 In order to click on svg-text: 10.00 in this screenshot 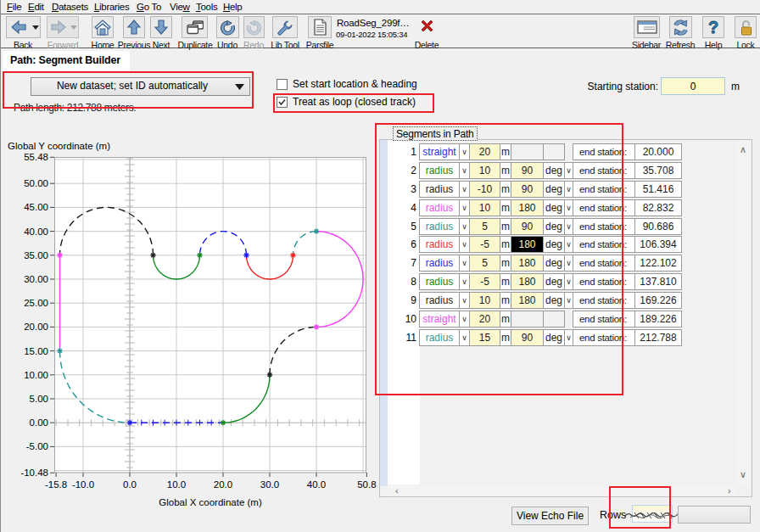, I will do `click(36, 375)`.